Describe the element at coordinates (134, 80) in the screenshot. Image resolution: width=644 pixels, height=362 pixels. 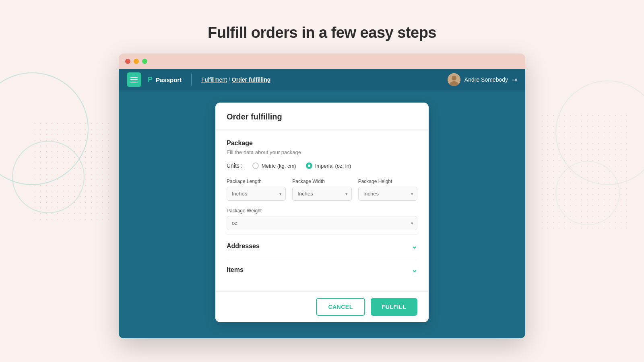
I see `menu-icon-line2` at that location.